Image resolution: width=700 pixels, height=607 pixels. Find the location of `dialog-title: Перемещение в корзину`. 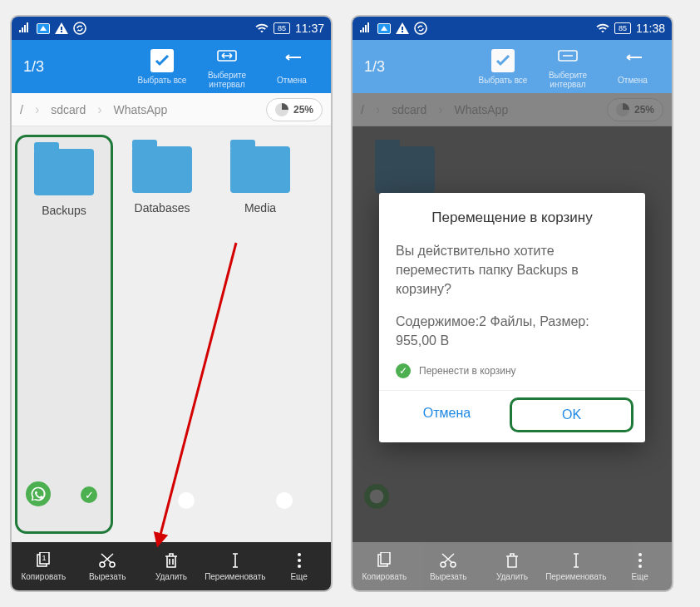

dialog-title: Перемещение в корзину is located at coordinates (512, 218).